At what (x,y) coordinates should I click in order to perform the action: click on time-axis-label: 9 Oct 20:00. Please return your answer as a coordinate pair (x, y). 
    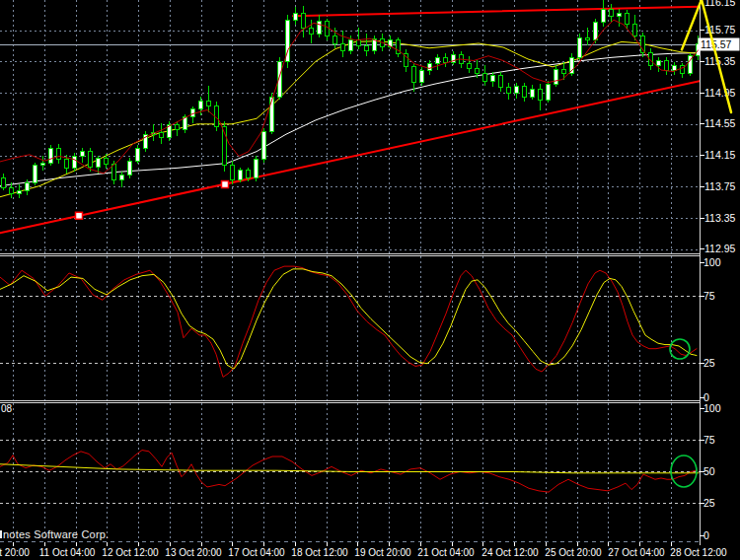
    Looking at the image, I should click on (15, 552).